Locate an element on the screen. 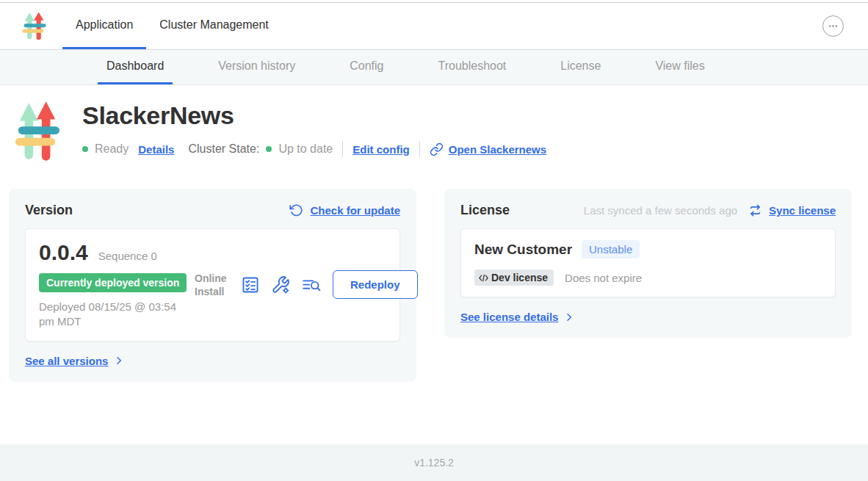 This screenshot has width=868, height=481. deployed-timestamp: Deployed 08/15/25 @ 03:54 pm MDT is located at coordinates (117, 314).